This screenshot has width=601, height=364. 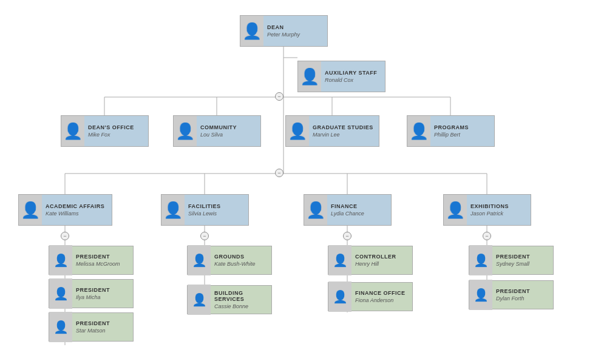 What do you see at coordinates (279, 96) in the screenshot?
I see `collapse-btn-1: −` at bounding box center [279, 96].